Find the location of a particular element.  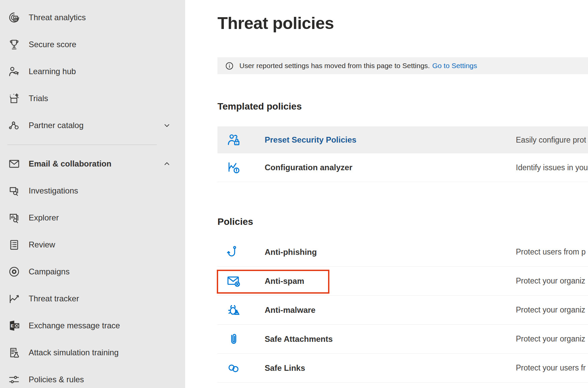

sidebar-item-label: Campaigns is located at coordinates (49, 272).